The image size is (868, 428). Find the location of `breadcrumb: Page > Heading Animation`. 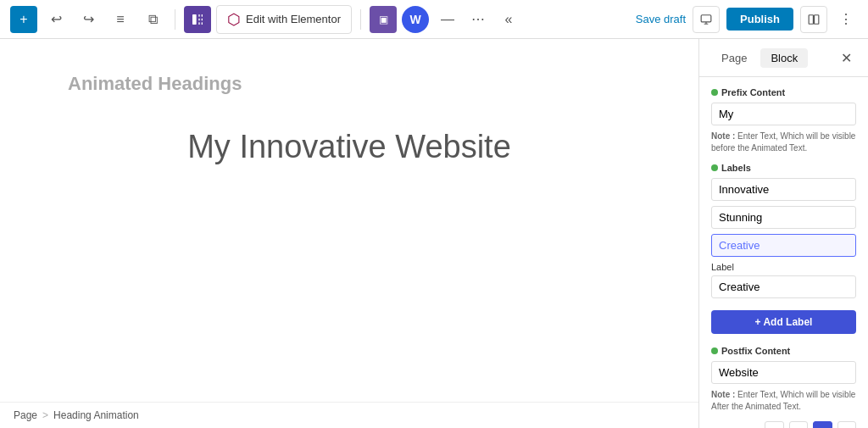

breadcrumb: Page > Heading Animation is located at coordinates (349, 415).